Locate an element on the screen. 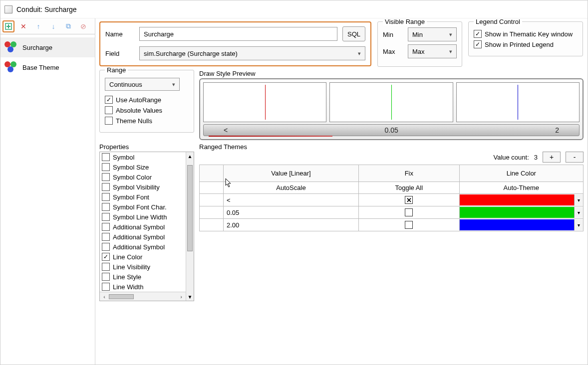  max-combo: Max is located at coordinates (432, 51).